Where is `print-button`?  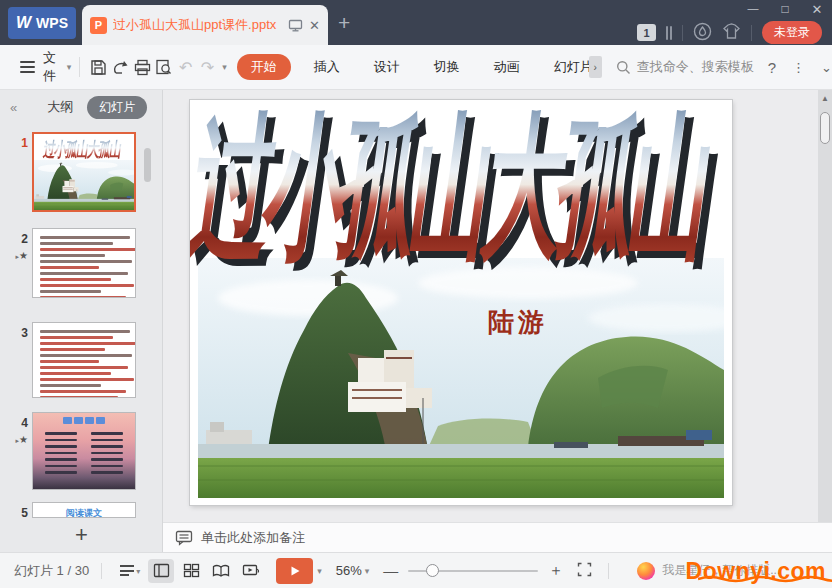
print-button is located at coordinates (142, 67).